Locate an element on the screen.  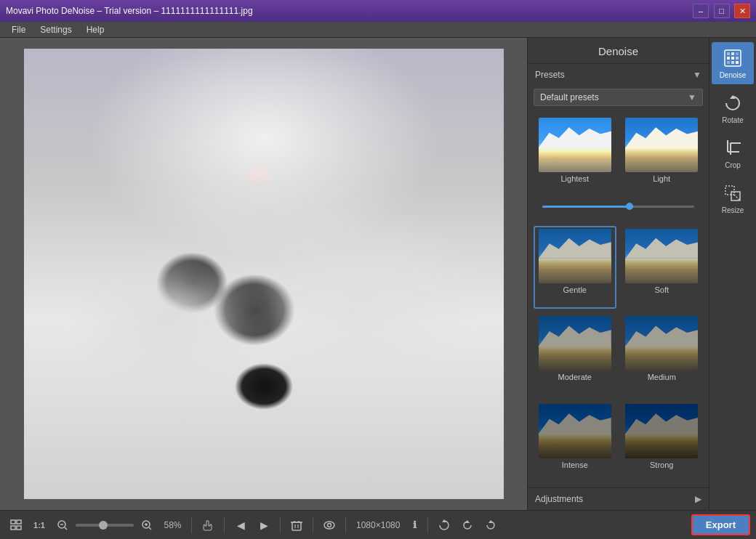
preset-slider is located at coordinates (619, 206).